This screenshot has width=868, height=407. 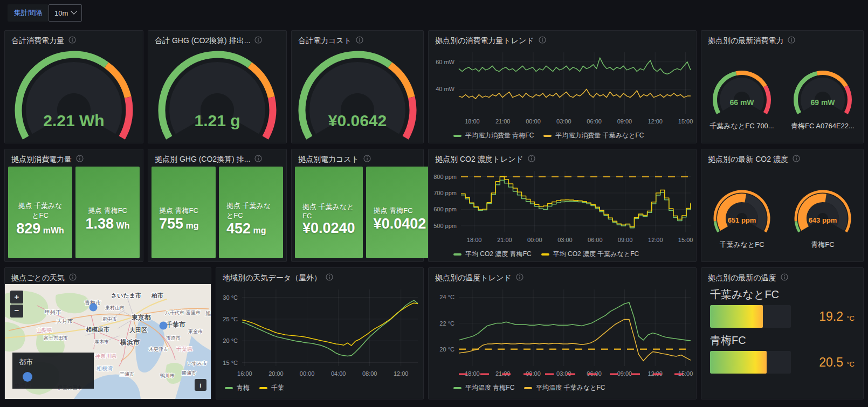 What do you see at coordinates (596, 254) in the screenshot?
I see `legend-label: 平均 CO2 濃度 千葉みなとFC` at bounding box center [596, 254].